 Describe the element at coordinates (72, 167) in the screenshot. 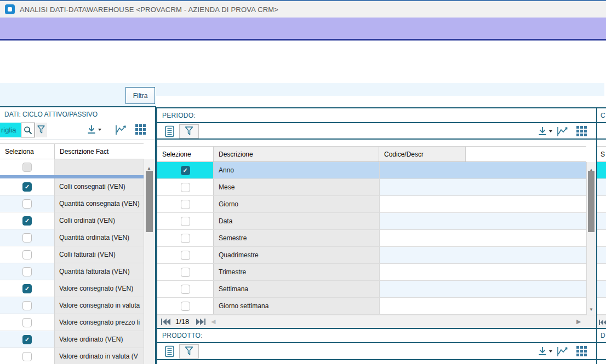

I see `left-table-filter-row` at that location.